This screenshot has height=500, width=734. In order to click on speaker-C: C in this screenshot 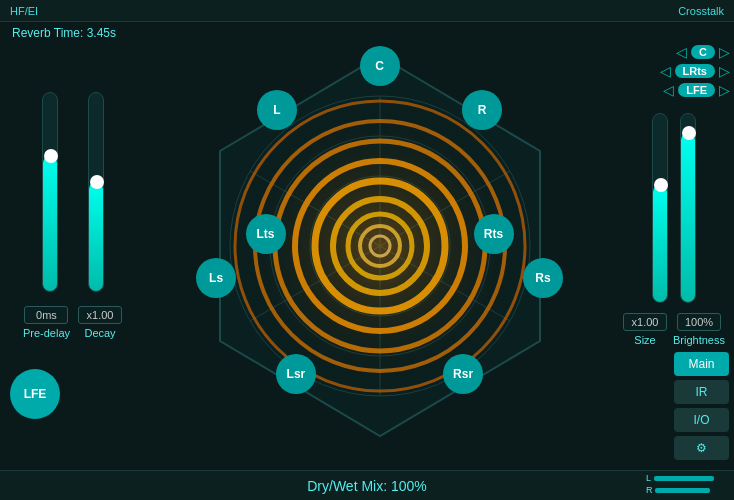, I will do `click(380, 66)`.